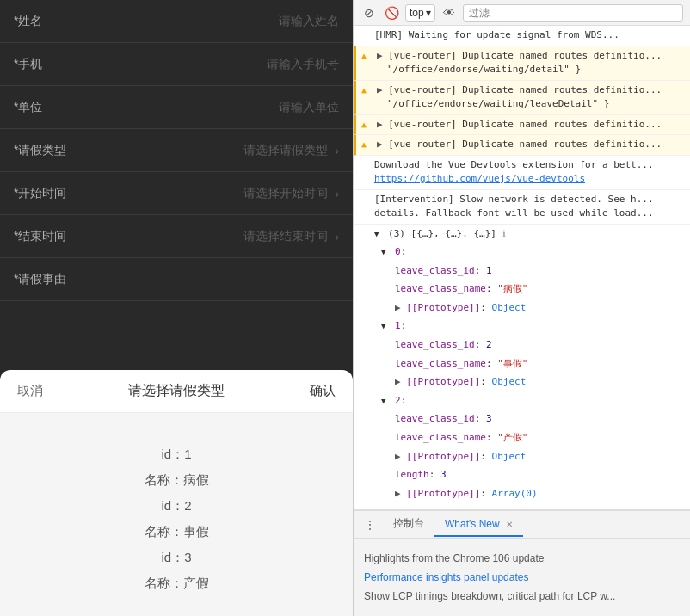 The image size is (690, 616). Describe the element at coordinates (384, 252) in the screenshot. I see `tree-expand-0: ▼` at that location.